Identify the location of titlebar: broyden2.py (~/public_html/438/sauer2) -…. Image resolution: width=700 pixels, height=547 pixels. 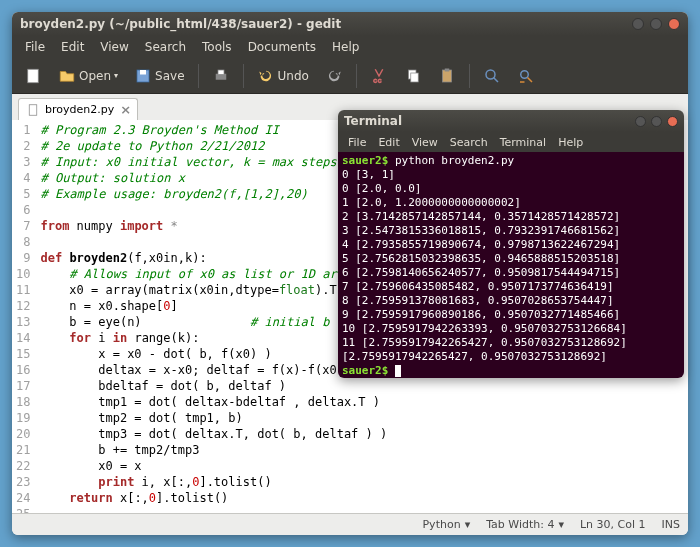
(350, 24).